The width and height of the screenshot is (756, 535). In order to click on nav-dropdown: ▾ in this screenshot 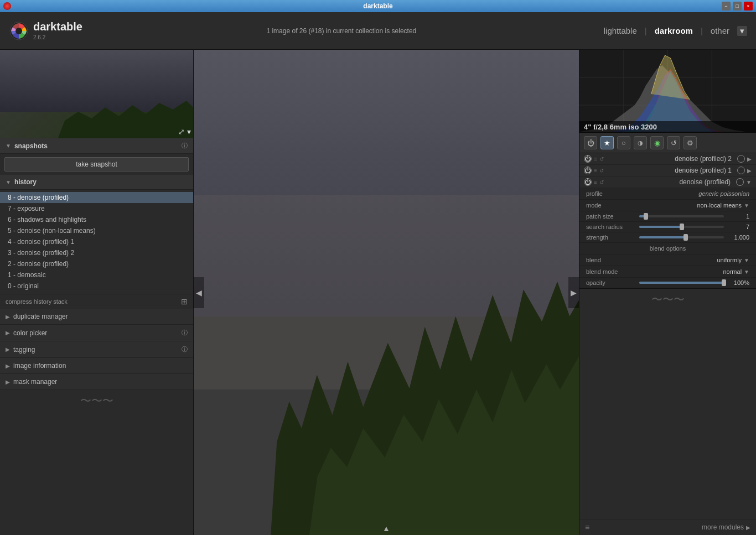, I will do `click(742, 31)`.